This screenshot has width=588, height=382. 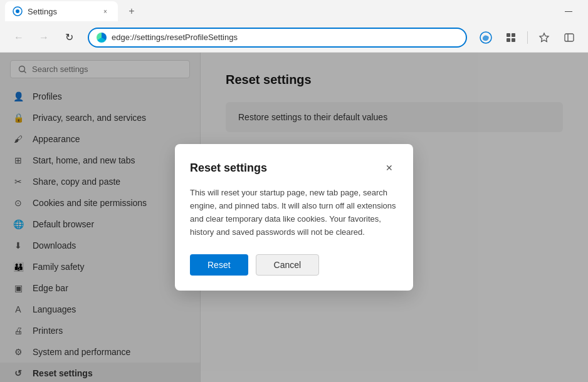 I want to click on back-button: ←, so click(x=19, y=38).